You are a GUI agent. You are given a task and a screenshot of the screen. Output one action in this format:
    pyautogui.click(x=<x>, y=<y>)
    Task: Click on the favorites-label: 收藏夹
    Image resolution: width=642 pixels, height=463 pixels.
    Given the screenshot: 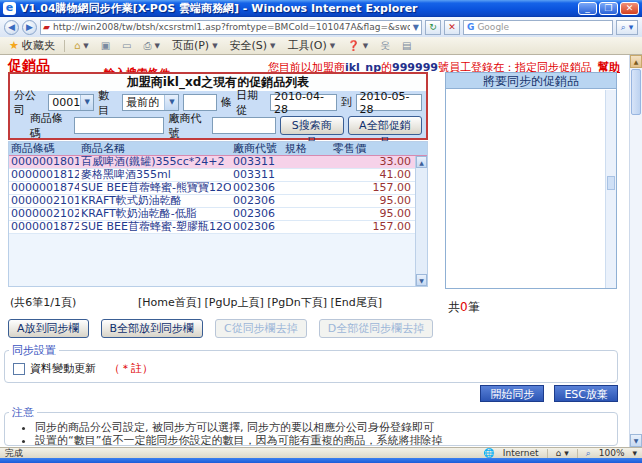 What is the action you would take?
    pyautogui.click(x=38, y=46)
    